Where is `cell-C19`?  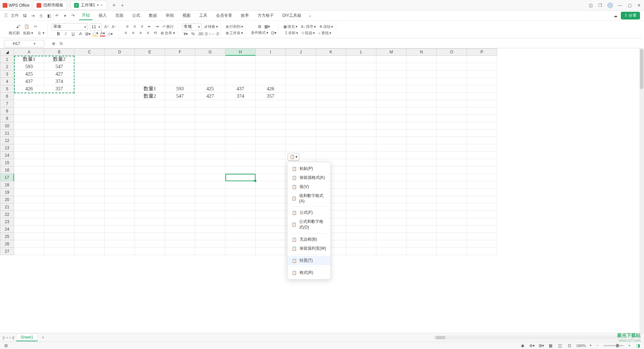 cell-C19 is located at coordinates (90, 192).